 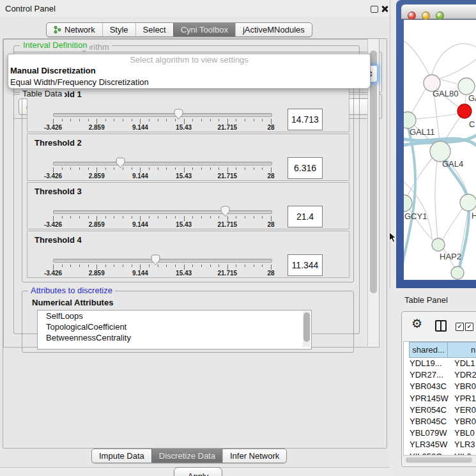 What do you see at coordinates (428, 350) in the screenshot?
I see `column-header-shared-name: shared...` at bounding box center [428, 350].